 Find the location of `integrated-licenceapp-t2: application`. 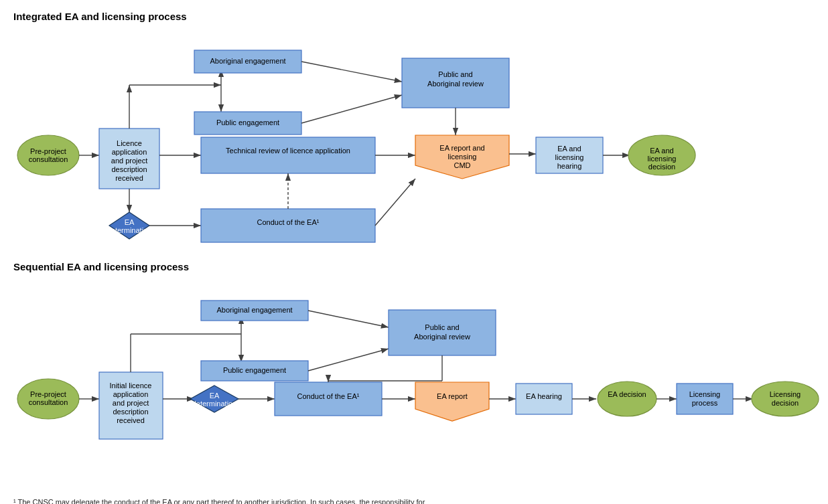

integrated-licenceapp-t2: application is located at coordinates (130, 152).